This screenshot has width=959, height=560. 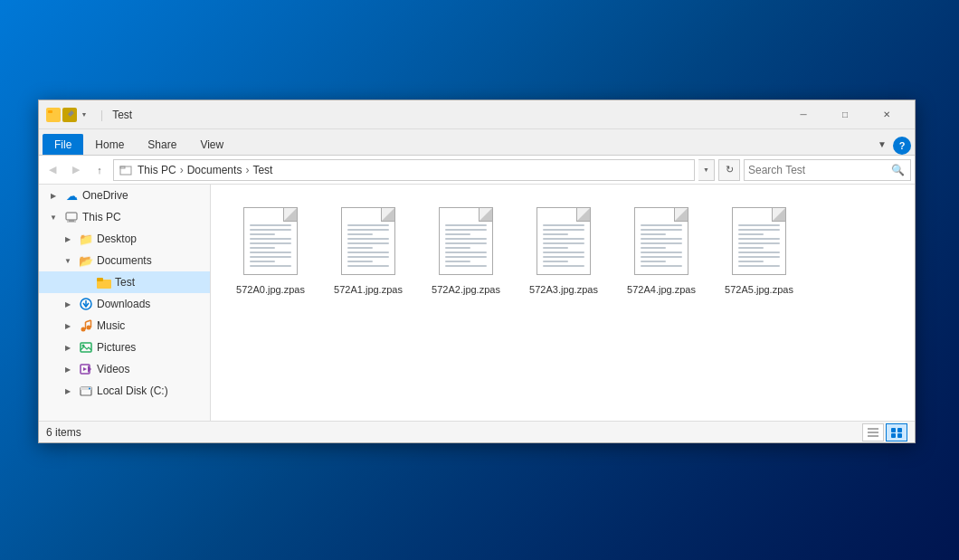 I want to click on documents-folder-icon: 📂, so click(x=86, y=261).